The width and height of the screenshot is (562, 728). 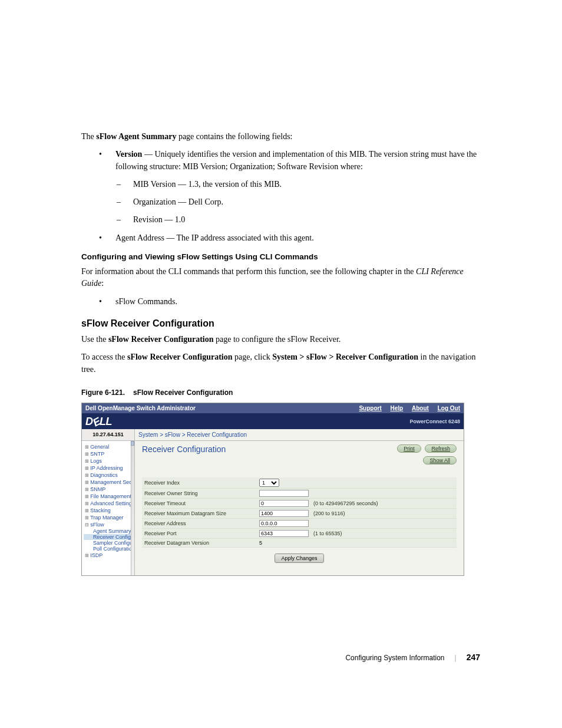 What do you see at coordinates (441, 449) in the screenshot?
I see `refresh-button: Refresh` at bounding box center [441, 449].